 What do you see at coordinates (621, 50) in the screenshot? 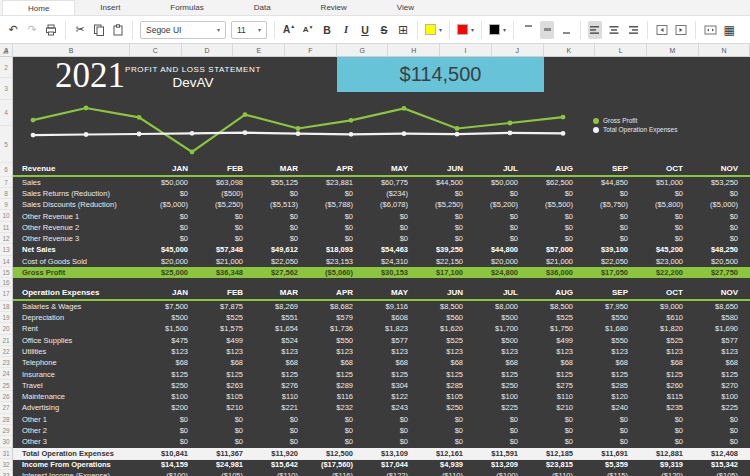
I see `column-header-l: L` at bounding box center [621, 50].